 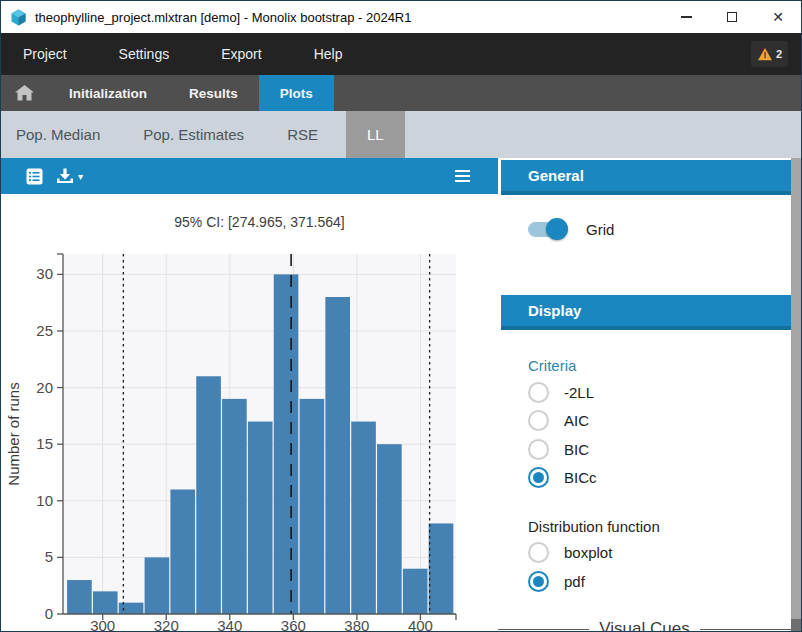 What do you see at coordinates (778, 17) in the screenshot?
I see `close-button: ✕` at bounding box center [778, 17].